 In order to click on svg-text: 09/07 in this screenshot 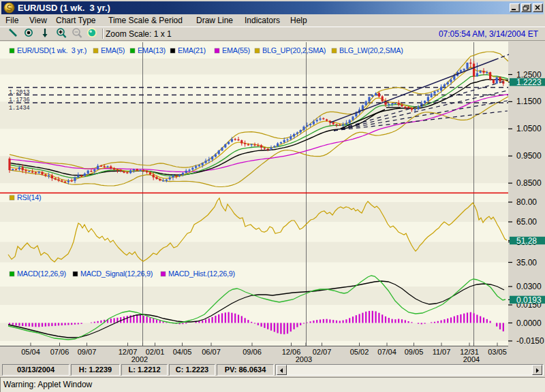, I will do `click(87, 352)`.